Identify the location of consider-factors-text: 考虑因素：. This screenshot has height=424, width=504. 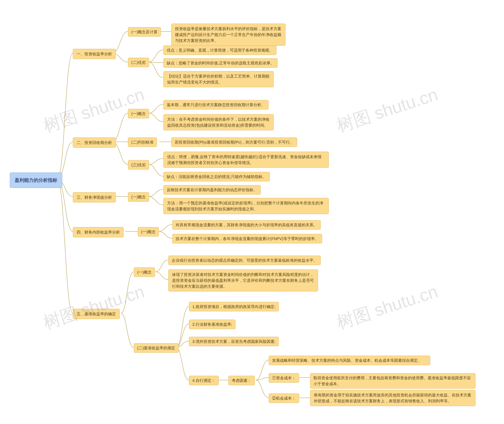
(242, 380).